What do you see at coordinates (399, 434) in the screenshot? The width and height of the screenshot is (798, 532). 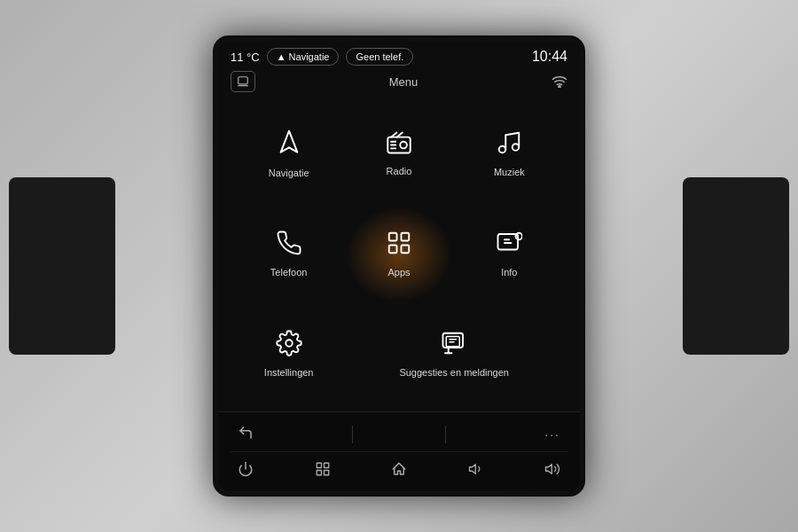 I see `bottom-row-1: ···` at bounding box center [399, 434].